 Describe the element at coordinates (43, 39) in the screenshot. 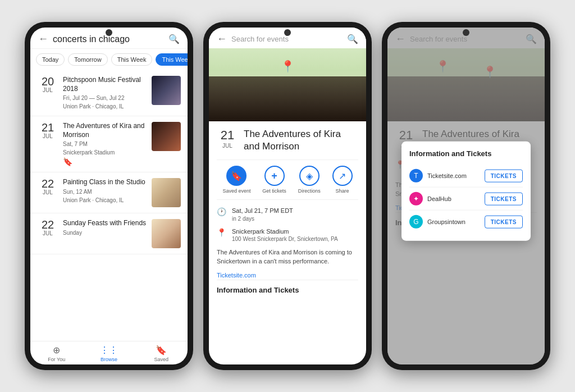

I see `back-button: ←` at that location.